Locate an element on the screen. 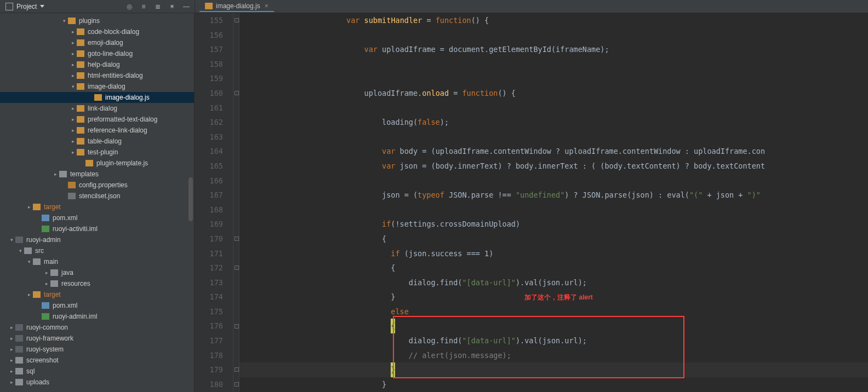  code-line: } 加了这个，注释了 alert is located at coordinates (553, 297).